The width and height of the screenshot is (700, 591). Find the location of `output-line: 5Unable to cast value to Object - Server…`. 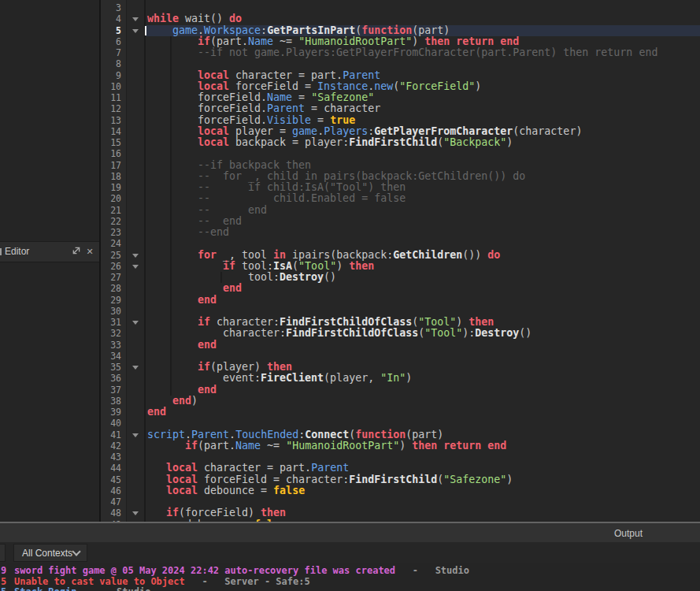

output-line: 5Unable to cast value to Object - Server… is located at coordinates (350, 582).